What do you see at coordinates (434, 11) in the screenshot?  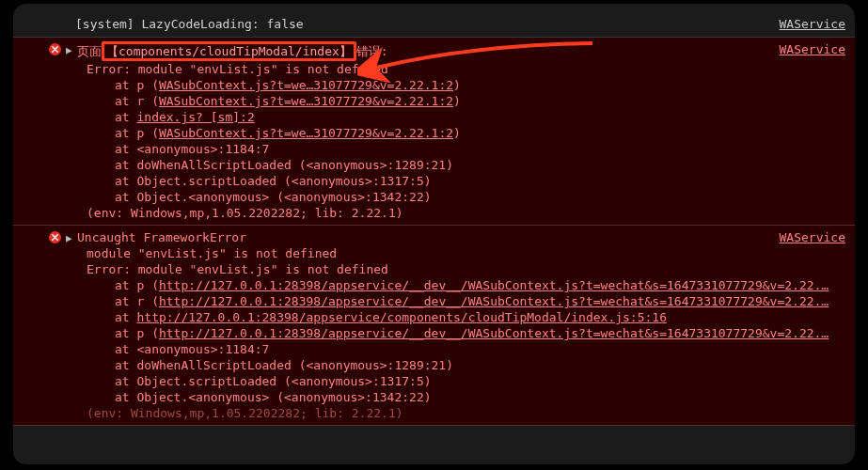 I see `truncated-top-row` at bounding box center [434, 11].